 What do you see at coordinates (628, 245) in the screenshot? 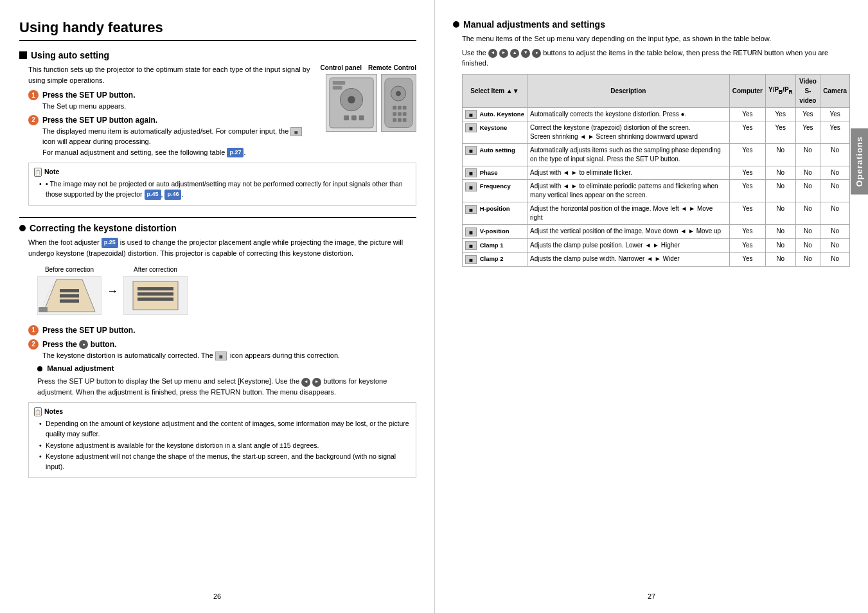
I see `table-cell-desc-7: Adjusts the clamp pulse position. Lower …` at bounding box center [628, 245].